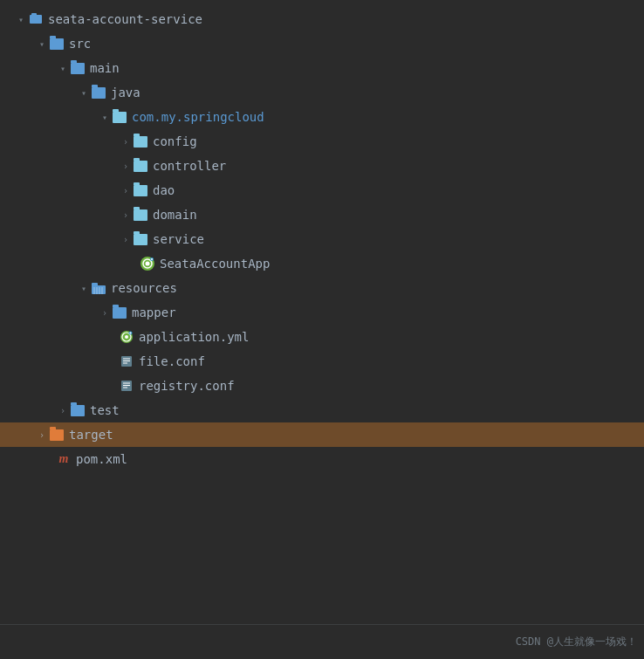 Image resolution: width=644 pixels, height=659 pixels. What do you see at coordinates (175, 215) in the screenshot?
I see `domain-label: domain` at bounding box center [175, 215].